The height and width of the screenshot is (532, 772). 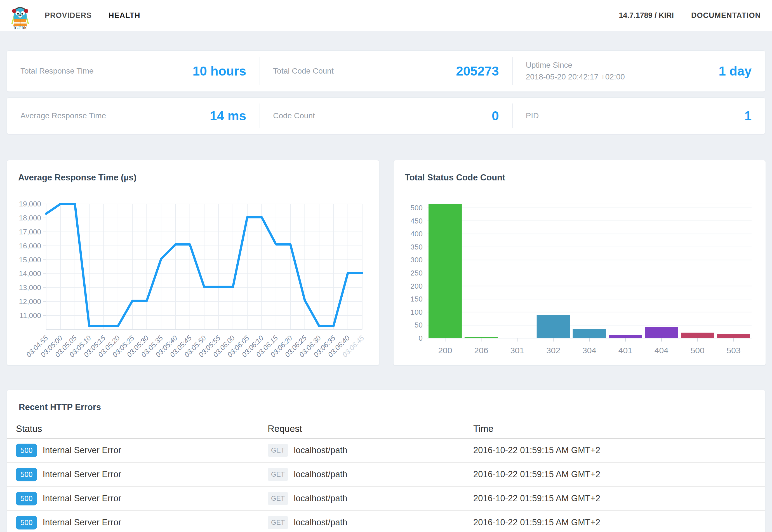 I want to click on stat-label: Total Code Count, so click(x=303, y=71).